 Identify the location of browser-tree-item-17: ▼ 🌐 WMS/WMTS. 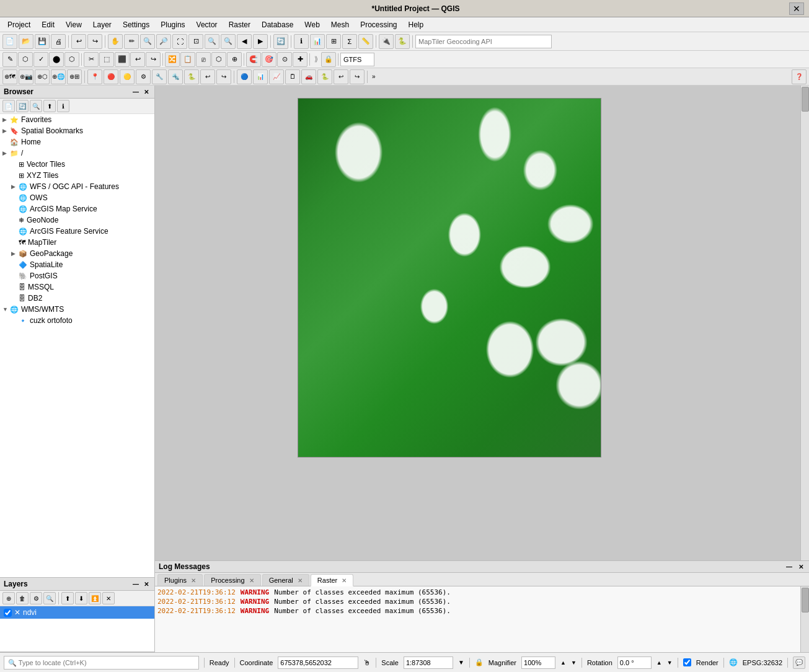
(77, 309).